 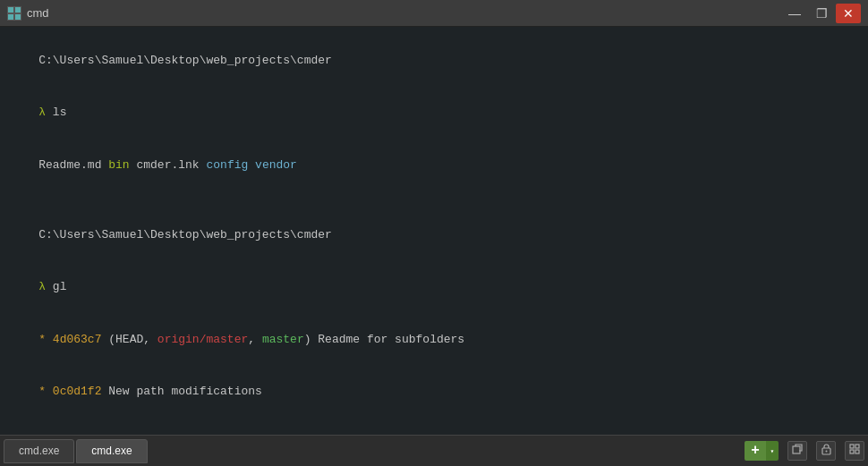 What do you see at coordinates (77, 340) in the screenshot?
I see `git-hash: 4d063c7` at bounding box center [77, 340].